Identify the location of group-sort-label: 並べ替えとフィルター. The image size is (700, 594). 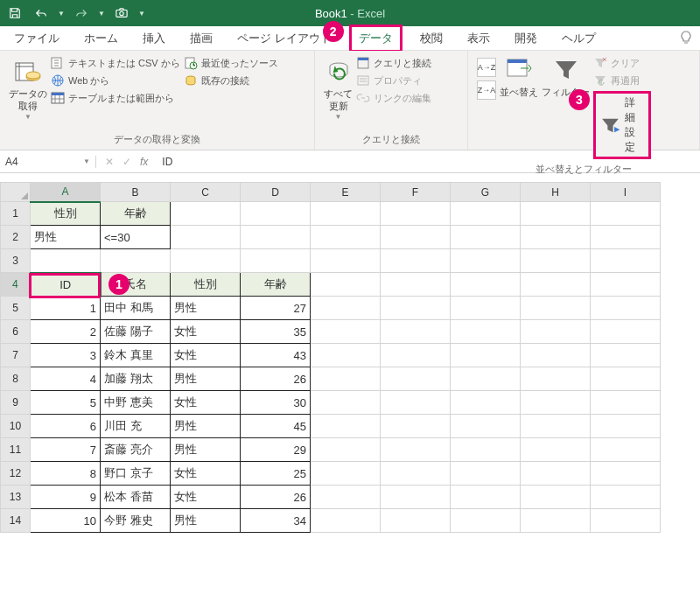
(584, 170).